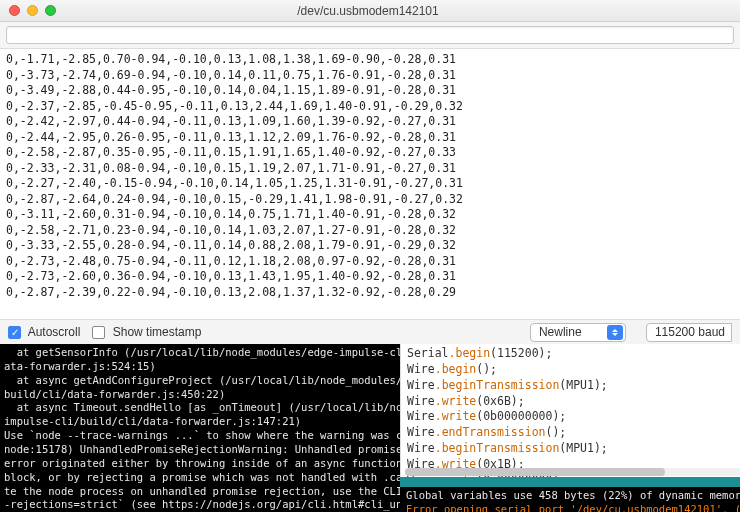 The image size is (740, 512). What do you see at coordinates (370, 122) in the screenshot?
I see `monitor-line: 0,-2.42,-2.97,0.44-0.94,-0.11,0.13,1.09,…` at bounding box center [370, 122].